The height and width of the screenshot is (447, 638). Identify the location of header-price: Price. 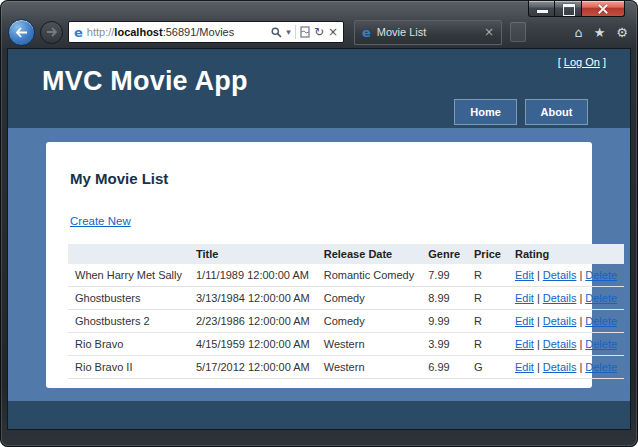
(488, 254).